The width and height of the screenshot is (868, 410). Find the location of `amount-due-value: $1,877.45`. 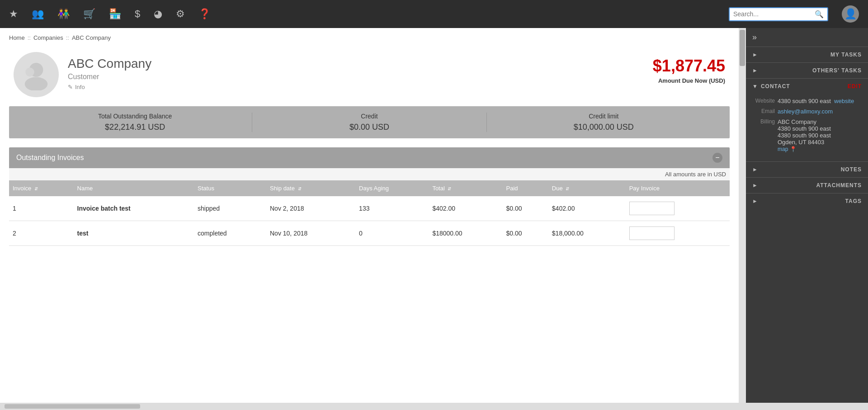

amount-due-value: $1,877.45 is located at coordinates (689, 66).